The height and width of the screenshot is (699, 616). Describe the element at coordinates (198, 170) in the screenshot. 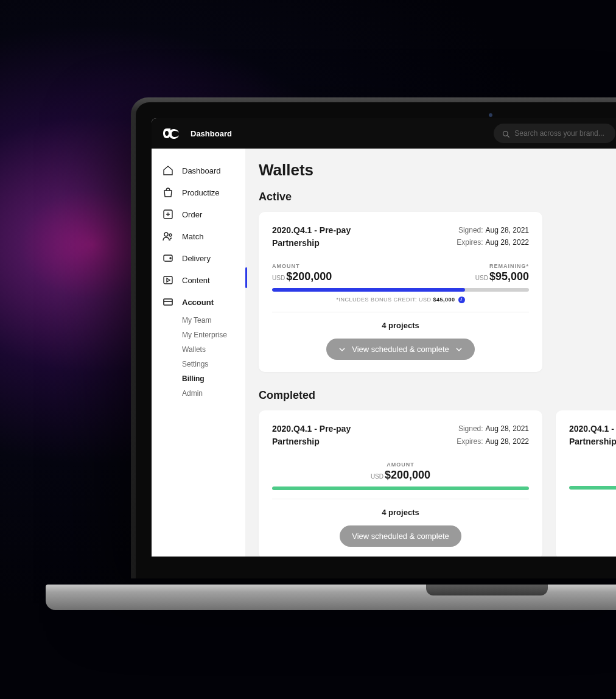

I see `sidebar-item-dashboard: Dashboard` at that location.